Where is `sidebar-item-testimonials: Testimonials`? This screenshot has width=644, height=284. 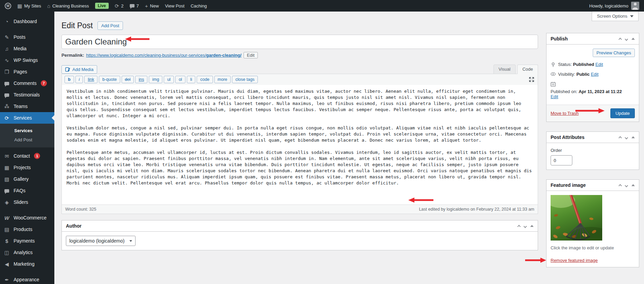
sidebar-item-testimonials: Testimonials is located at coordinates (27, 95).